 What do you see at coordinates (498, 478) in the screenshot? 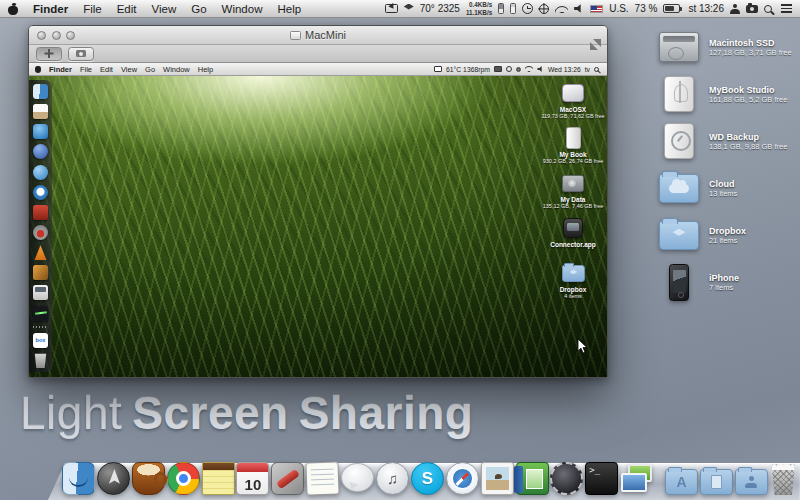
I see `dock-item-preview` at bounding box center [498, 478].